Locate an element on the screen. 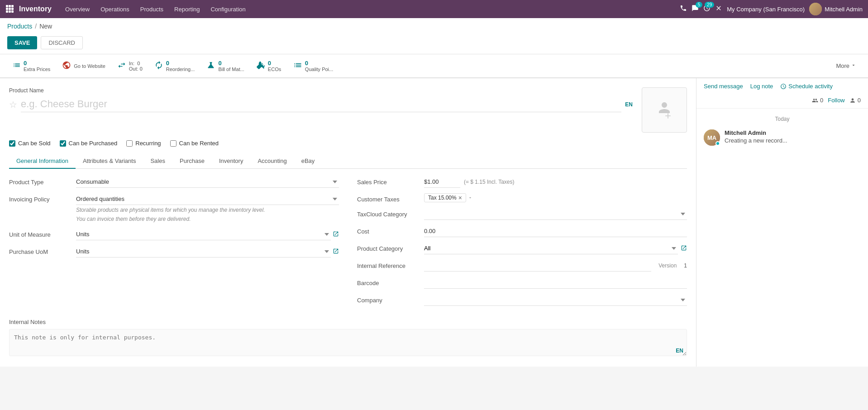 Image resolution: width=868 pixels, height=410 pixels. breadcrumb-current: New is located at coordinates (46, 26).